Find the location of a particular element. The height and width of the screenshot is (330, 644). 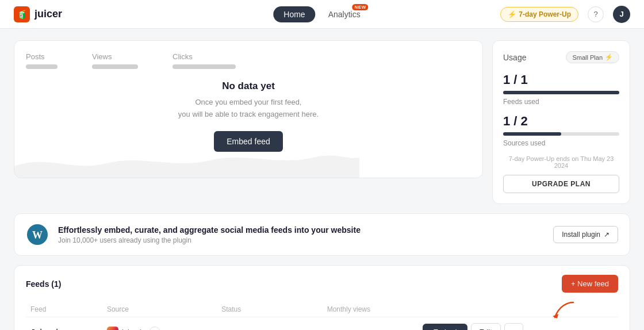

feeds-title: Feeds (1) is located at coordinates (44, 284).